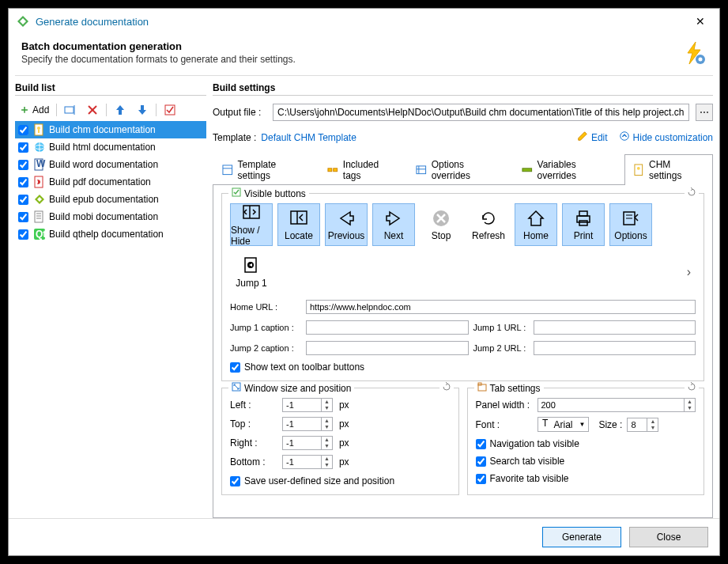  What do you see at coordinates (700, 21) in the screenshot?
I see `close-icon: ✕` at bounding box center [700, 21].